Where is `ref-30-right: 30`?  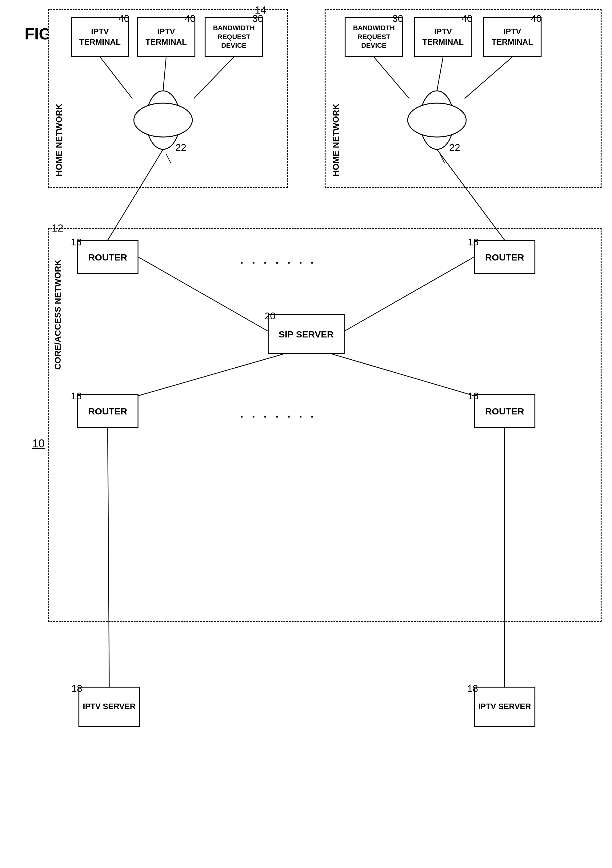
ref-30-right: 30 is located at coordinates (398, 19).